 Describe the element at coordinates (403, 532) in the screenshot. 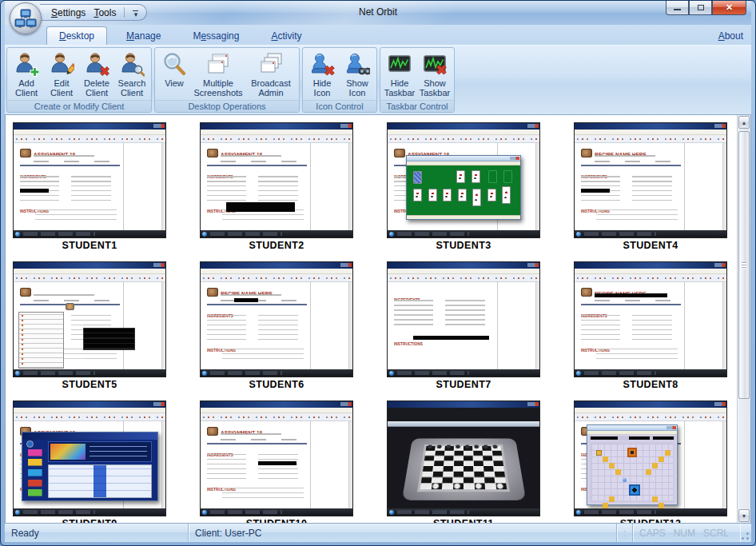

I see `status-client: Client: User-PC` at that location.